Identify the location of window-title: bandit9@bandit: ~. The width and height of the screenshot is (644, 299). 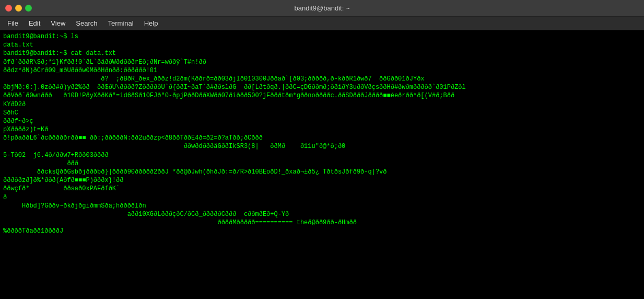
(322, 8).